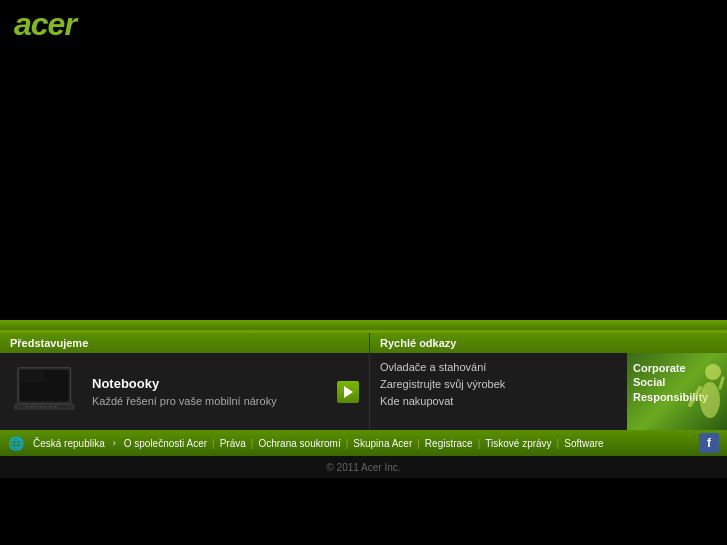 The image size is (727, 545). What do you see at coordinates (709, 443) in the screenshot?
I see `facebook-icon: f` at bounding box center [709, 443].